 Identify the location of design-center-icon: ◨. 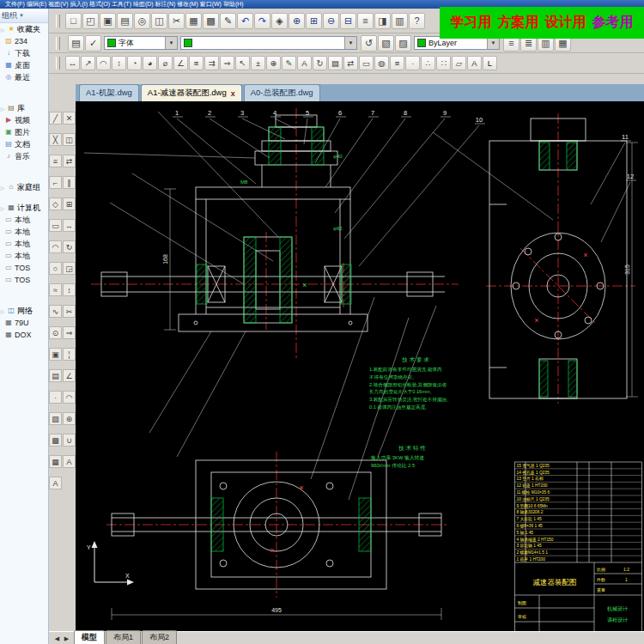
(383, 21).